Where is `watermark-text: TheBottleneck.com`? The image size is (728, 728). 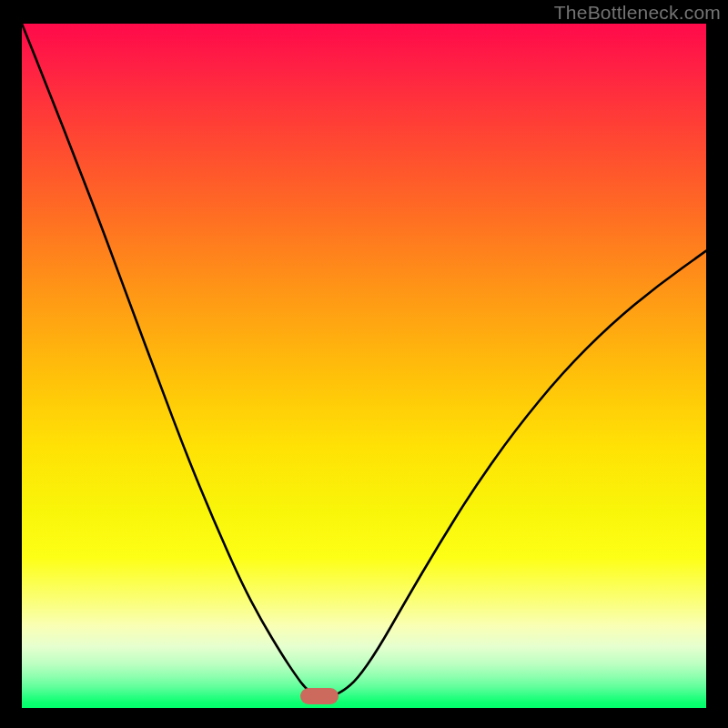
watermark-text: TheBottleneck.com is located at coordinates (637, 13).